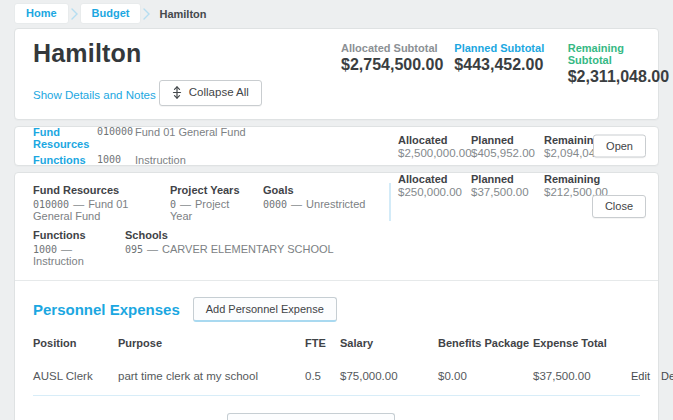  Describe the element at coordinates (336, 204) in the screenshot. I see `detail-goals-description: Unrestricted` at that location.